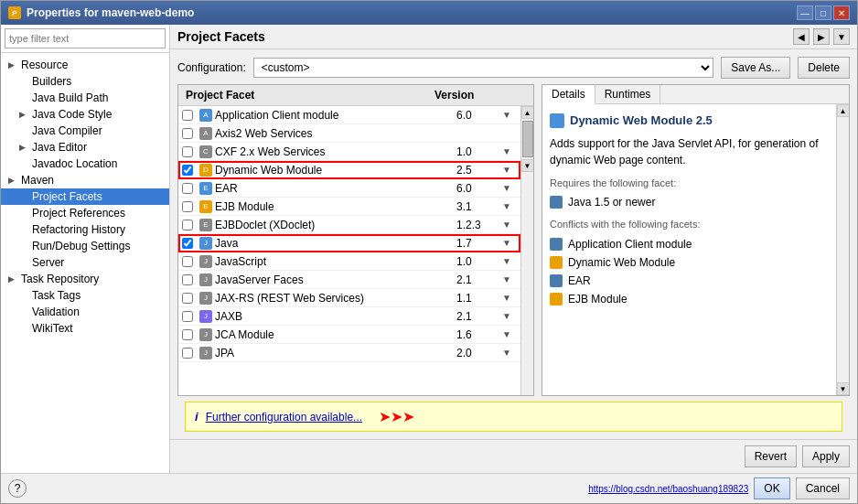 The width and height of the screenshot is (858, 504). I want to click on delete-button: Delete, so click(823, 68).